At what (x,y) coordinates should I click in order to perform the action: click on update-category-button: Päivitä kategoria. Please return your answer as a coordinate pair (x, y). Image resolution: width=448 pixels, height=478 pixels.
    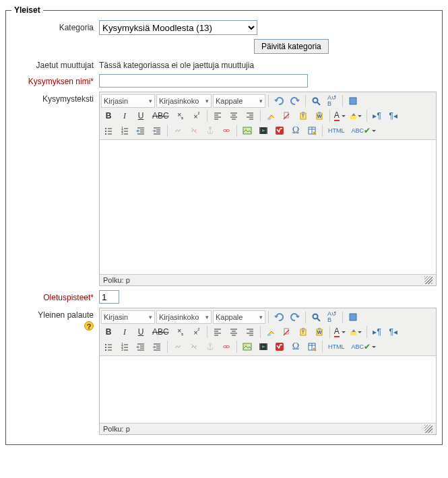
    Looking at the image, I should click on (291, 46).